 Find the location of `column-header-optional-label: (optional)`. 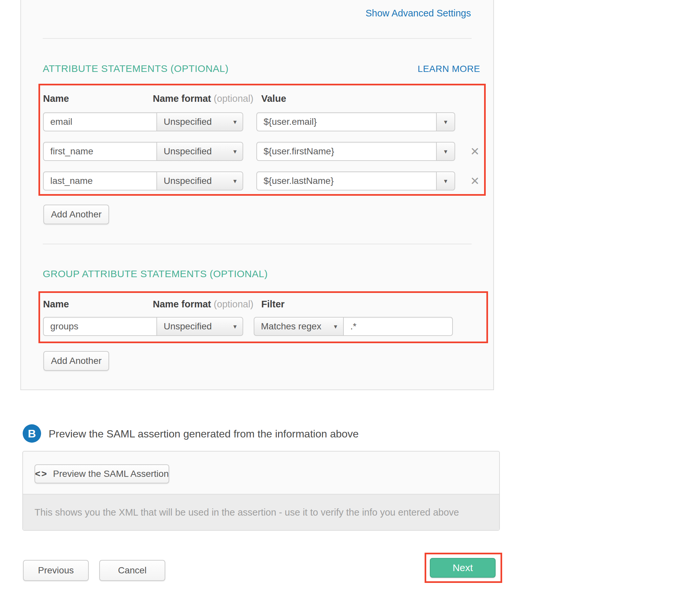

column-header-optional-label: (optional) is located at coordinates (233, 99).